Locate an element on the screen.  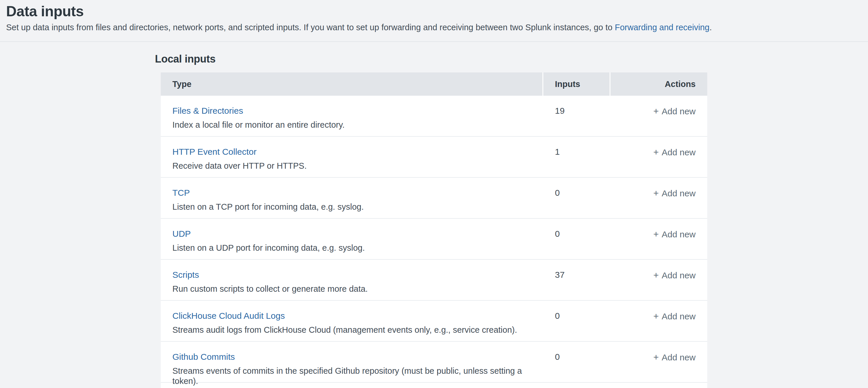
type-cell: TCP Listen on a TCP port for incoming da… is located at coordinates (352, 198).